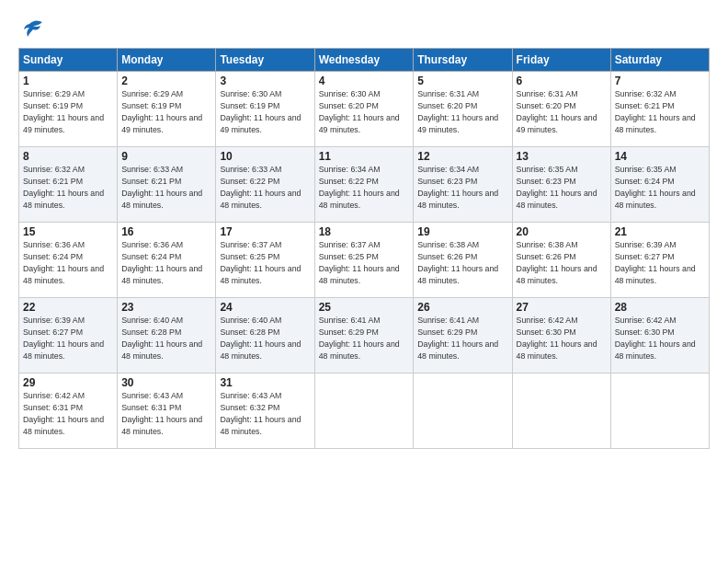  I want to click on day-info: Sunrise: 6:34 AMSunset: 6:23 PMDaylight:…, so click(458, 188).